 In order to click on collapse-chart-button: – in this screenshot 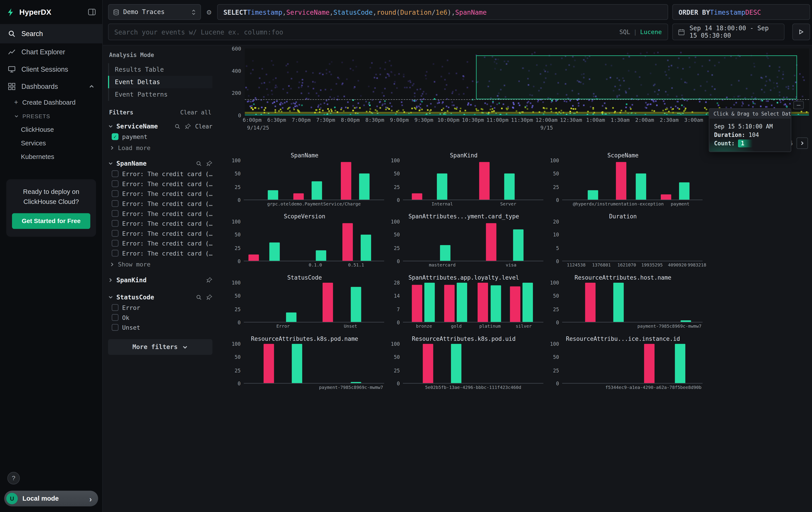, I will do `click(799, 105)`.